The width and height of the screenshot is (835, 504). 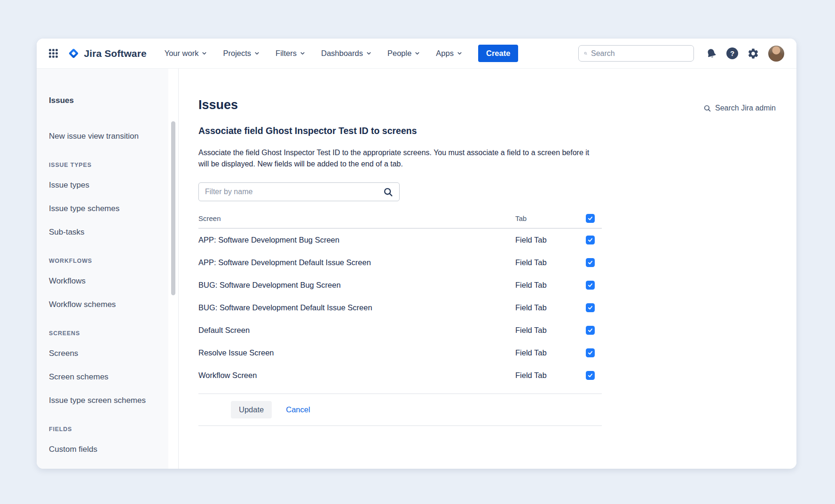 What do you see at coordinates (498, 54) in the screenshot?
I see `create-button: Create` at bounding box center [498, 54].